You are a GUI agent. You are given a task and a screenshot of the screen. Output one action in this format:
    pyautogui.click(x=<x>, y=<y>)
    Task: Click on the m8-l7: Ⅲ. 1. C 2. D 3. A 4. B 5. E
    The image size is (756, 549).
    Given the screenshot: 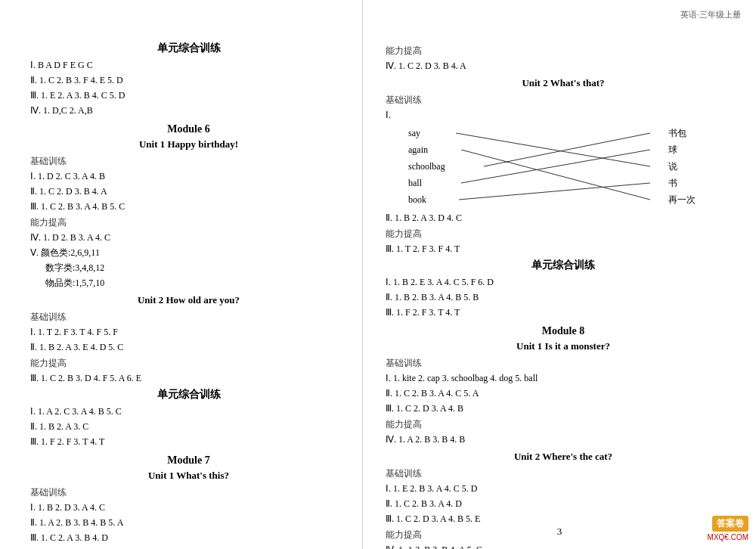 What is the action you would take?
    pyautogui.click(x=563, y=519)
    